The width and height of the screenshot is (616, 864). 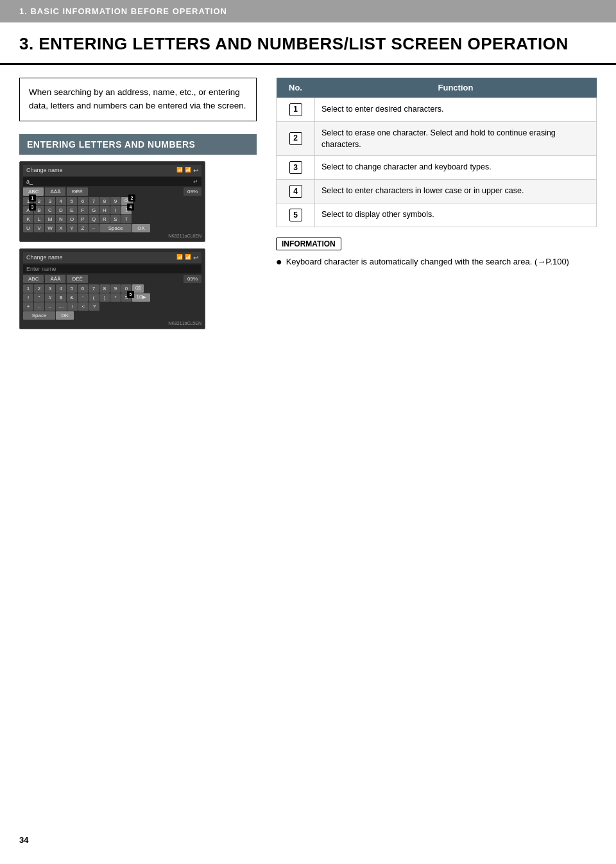 I want to click on table-cell-function: Select to display other symbols., so click(x=456, y=216).